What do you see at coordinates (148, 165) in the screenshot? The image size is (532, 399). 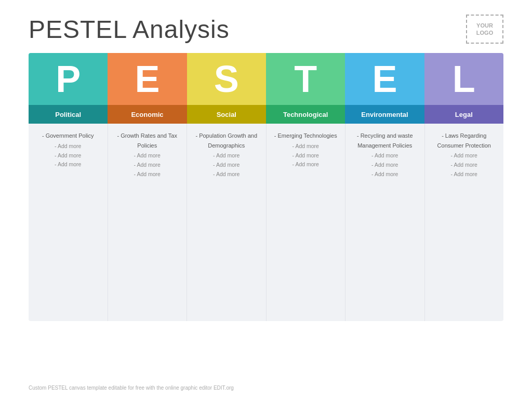 I see `economic-add-2: - Add more` at bounding box center [148, 165].